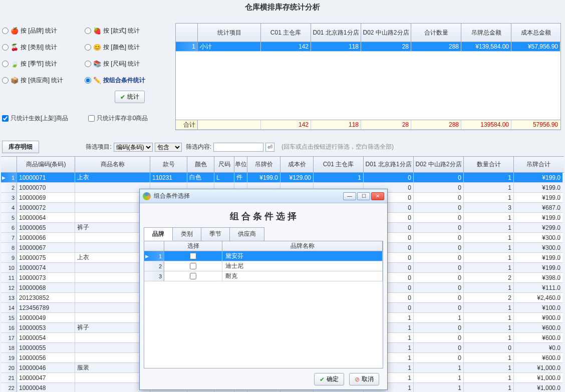 This screenshot has height=392, width=565. What do you see at coordinates (43, 64) in the screenshot?
I see `radio-season: 🍃按 [季节] 统计` at bounding box center [43, 64].